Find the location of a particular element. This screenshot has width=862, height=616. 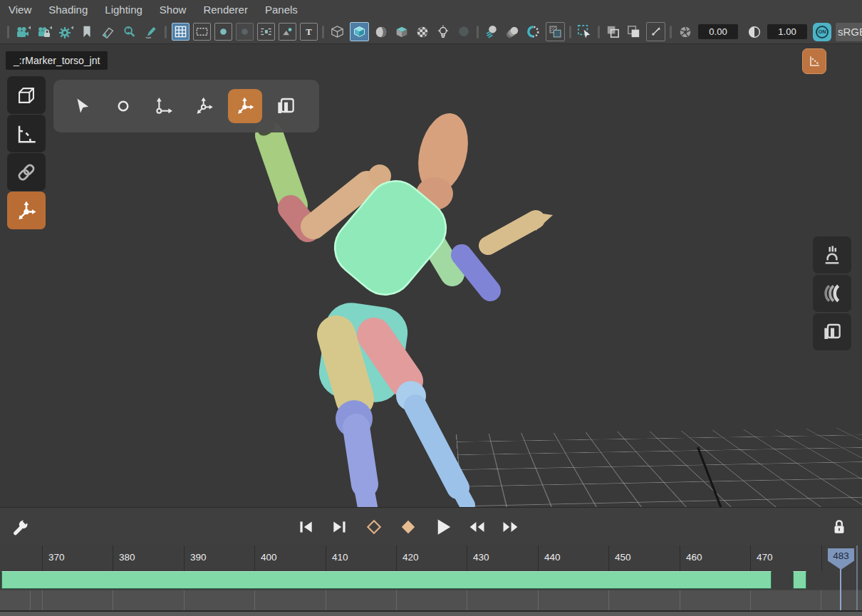

backface-culling-icon is located at coordinates (634, 31).